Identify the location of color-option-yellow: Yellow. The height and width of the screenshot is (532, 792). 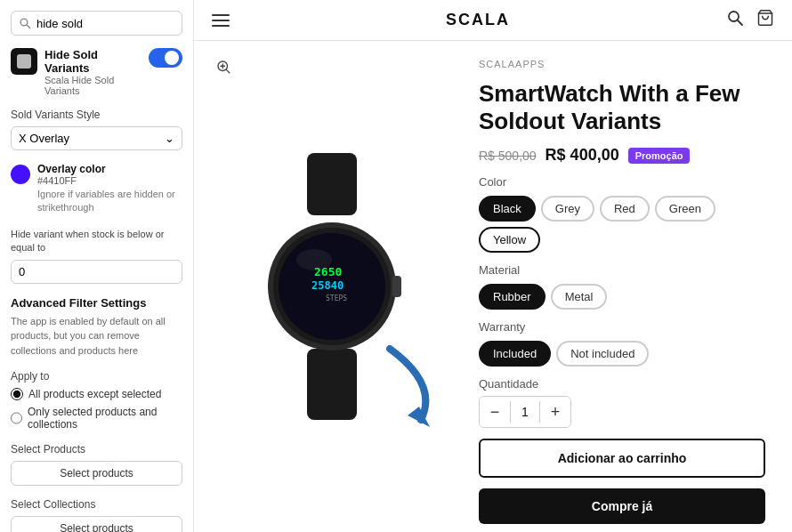
(509, 240).